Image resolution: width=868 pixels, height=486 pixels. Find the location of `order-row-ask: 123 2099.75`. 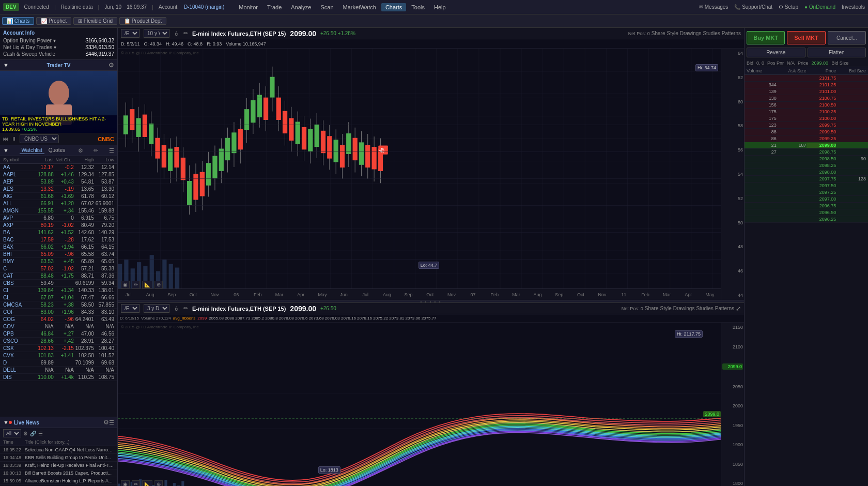

order-row-ask: 123 2099.75 is located at coordinates (806, 125).